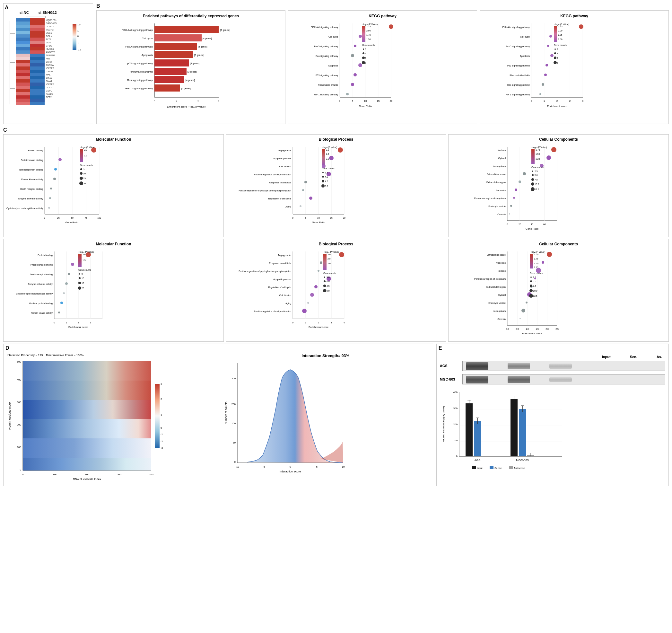  I want to click on svg-text: [4 genes], so click(203, 47).